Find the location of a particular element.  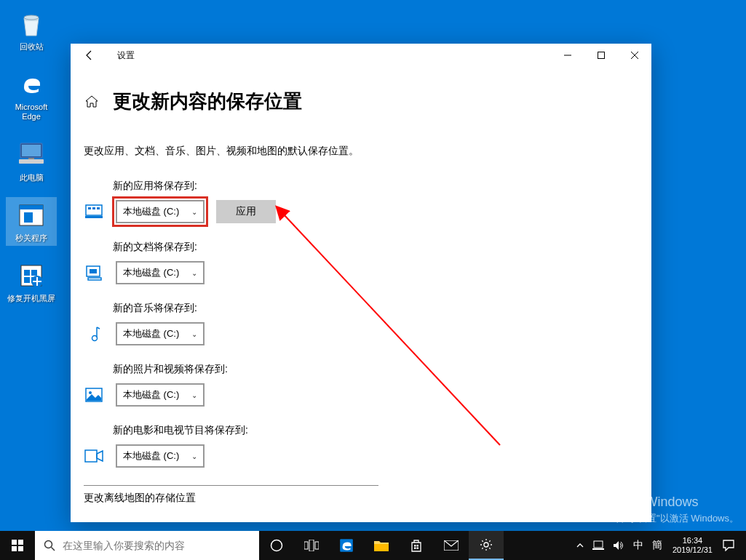

titlebar: 设置 is located at coordinates (361, 55).